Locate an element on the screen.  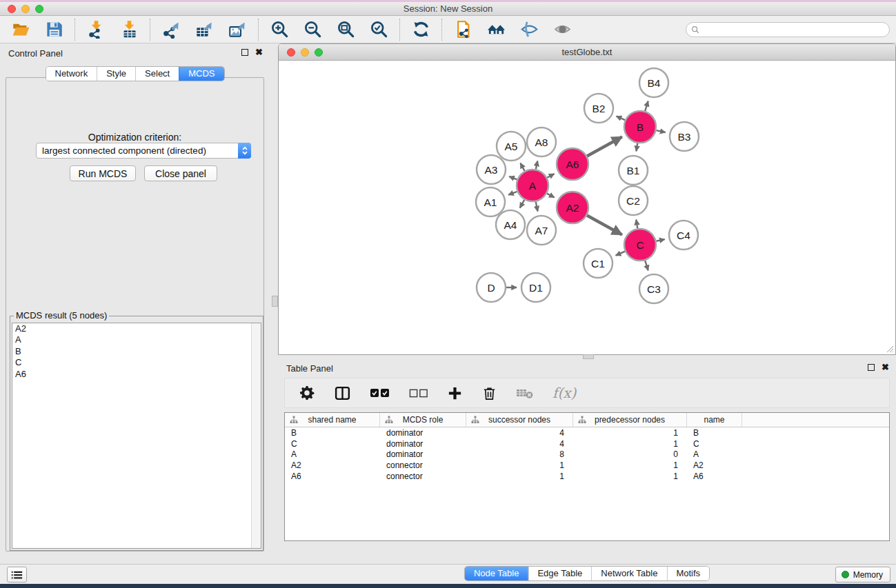
table-row-A: Adominator80A is located at coordinates (587, 455).